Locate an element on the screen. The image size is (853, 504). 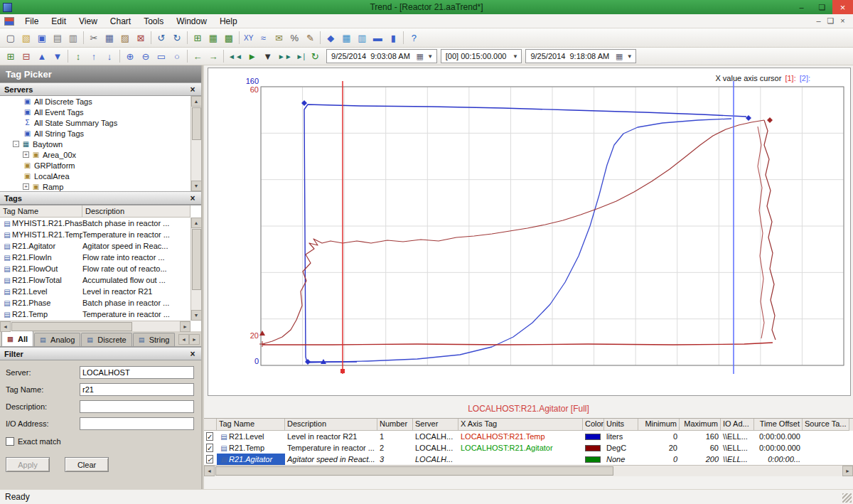
tab-scroll-left-icon: ◄ is located at coordinates (183, 340).